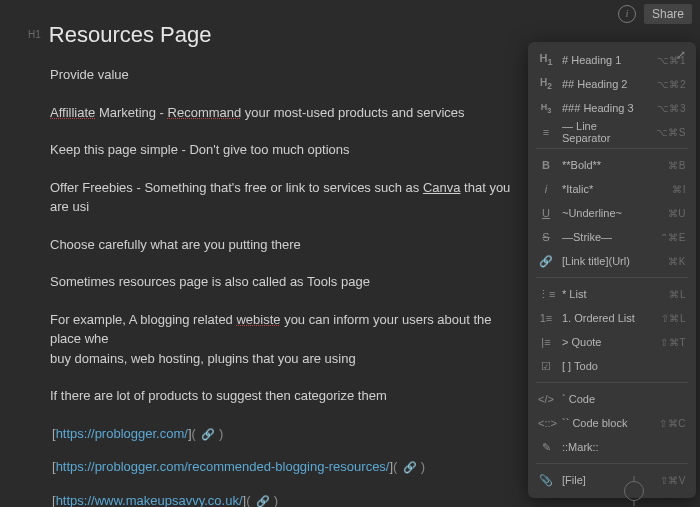 The image size is (700, 507). I want to click on list-icon: ⋮≡, so click(546, 294).